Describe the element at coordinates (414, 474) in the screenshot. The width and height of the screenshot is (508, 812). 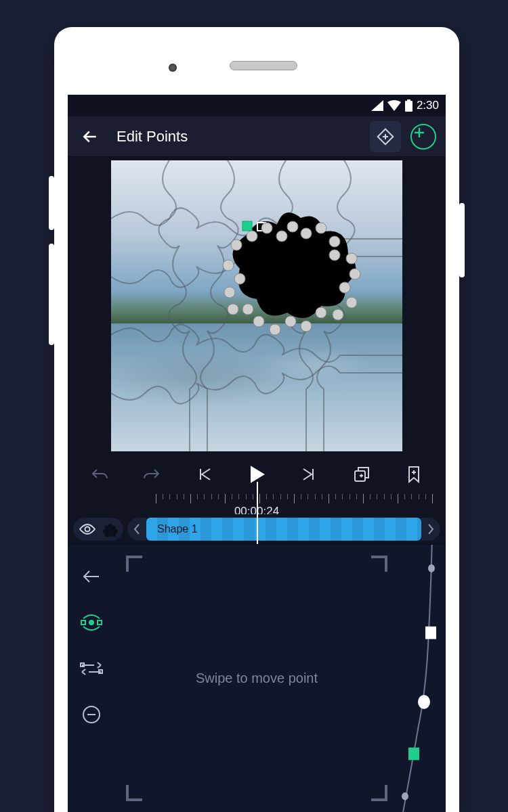
I see `bookmark-button` at that location.